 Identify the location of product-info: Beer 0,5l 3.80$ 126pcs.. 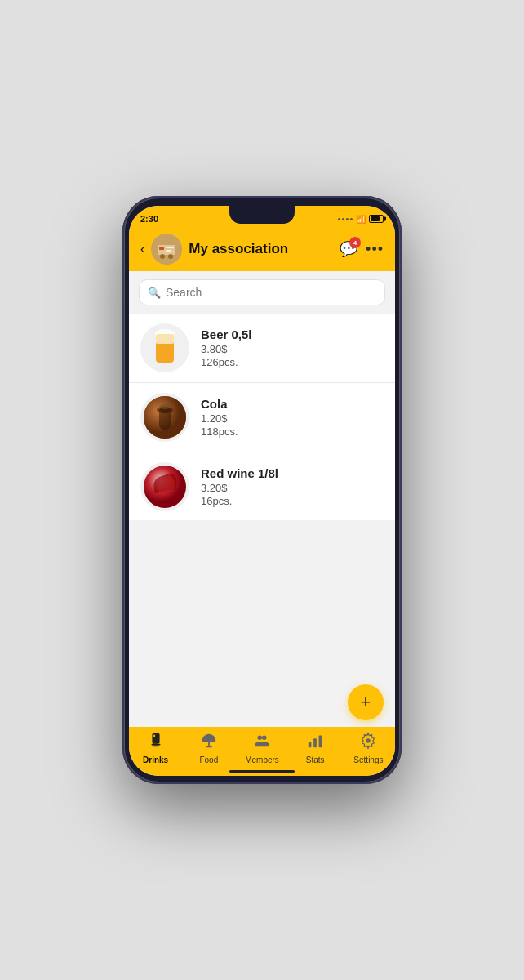
(292, 348).